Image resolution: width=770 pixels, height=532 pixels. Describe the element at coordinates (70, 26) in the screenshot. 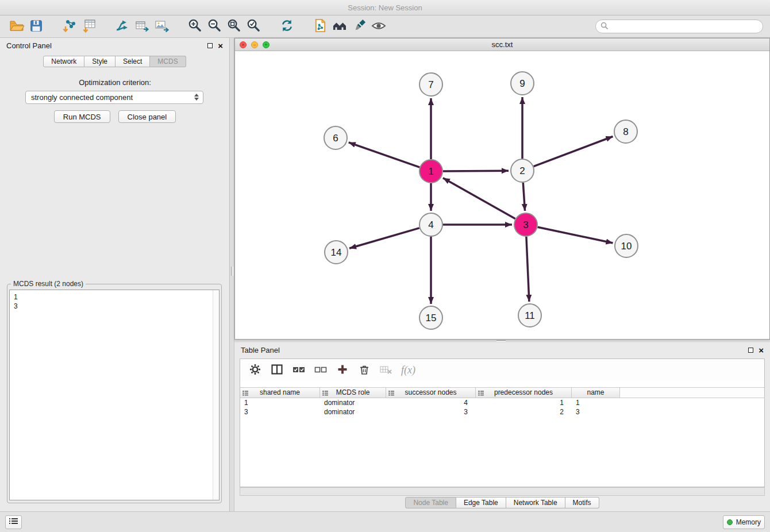

I see `import-network-button` at that location.